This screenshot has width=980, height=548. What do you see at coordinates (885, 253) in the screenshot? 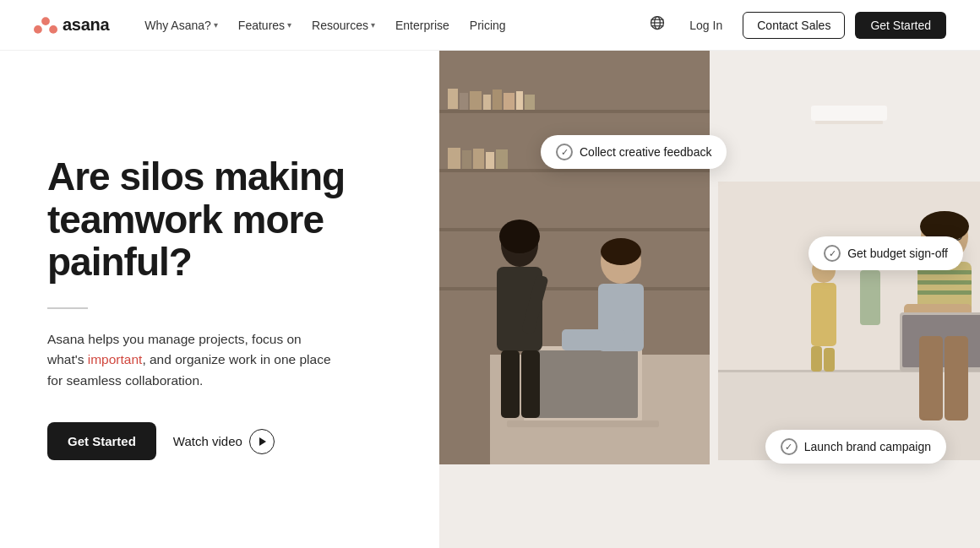
I see `badge-get-budget: ✓ Get budget sign-off` at bounding box center [885, 253].